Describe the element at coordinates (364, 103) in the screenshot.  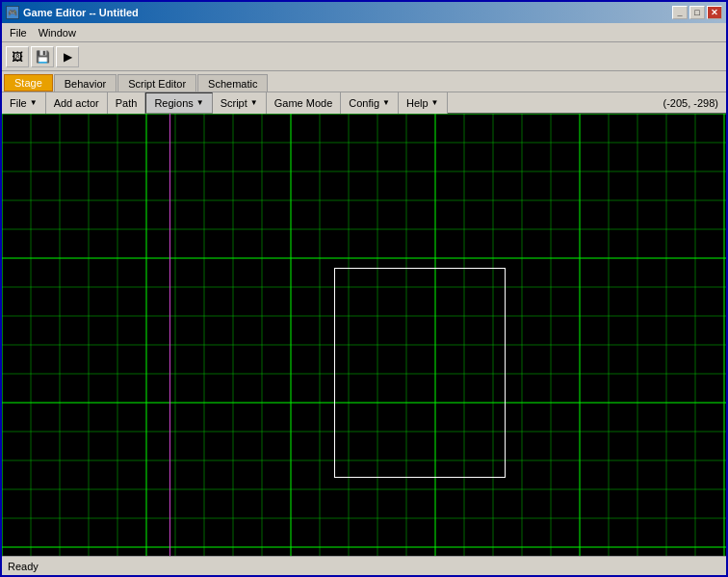
I see `secondary-toolbar: File ▼ Add actor Path Regions ▼ Script ▼…` at that location.